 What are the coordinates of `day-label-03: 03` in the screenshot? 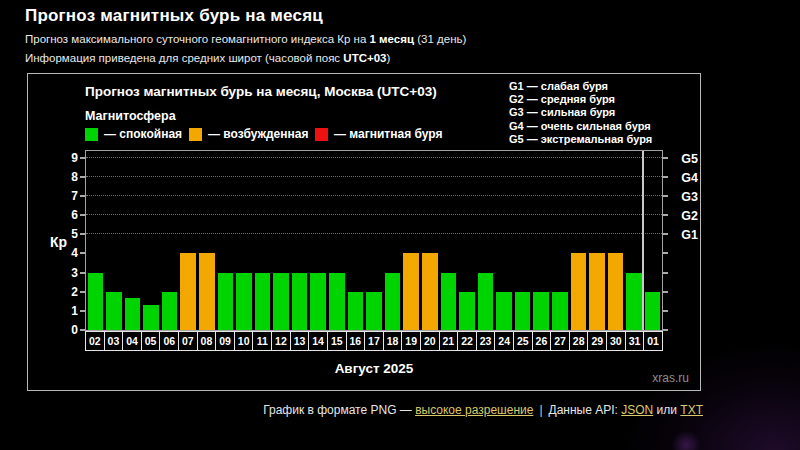 It's located at (114, 341).